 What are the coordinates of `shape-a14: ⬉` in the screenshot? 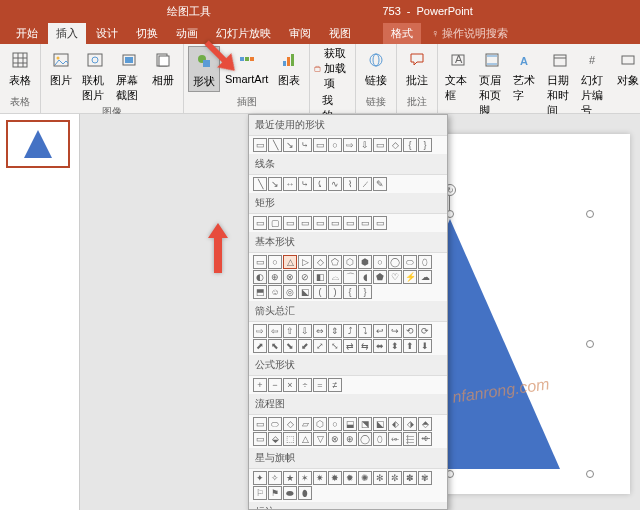 It's located at (275, 346).